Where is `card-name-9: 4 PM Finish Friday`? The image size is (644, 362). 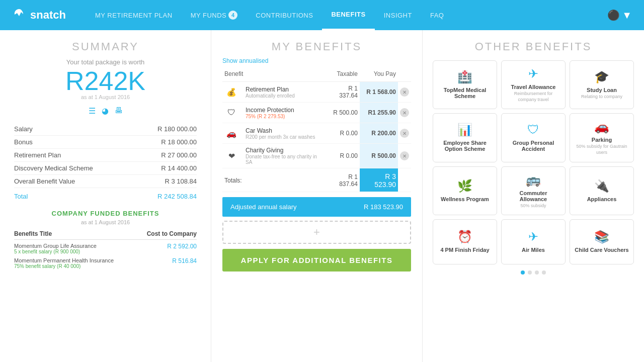 card-name-9: 4 PM Finish Friday is located at coordinates (465, 250).